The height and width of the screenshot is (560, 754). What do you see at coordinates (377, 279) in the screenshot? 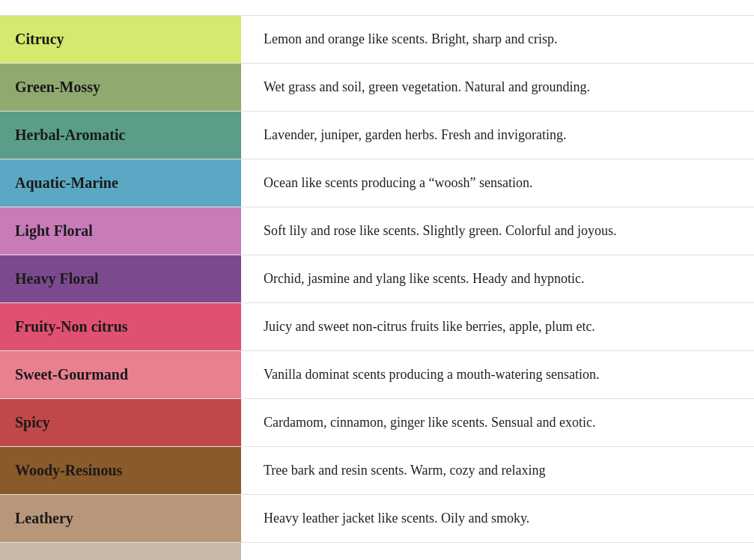
I see `table-row: Heavy FloralOrchid, jasmine and ylang li…` at bounding box center [377, 279].